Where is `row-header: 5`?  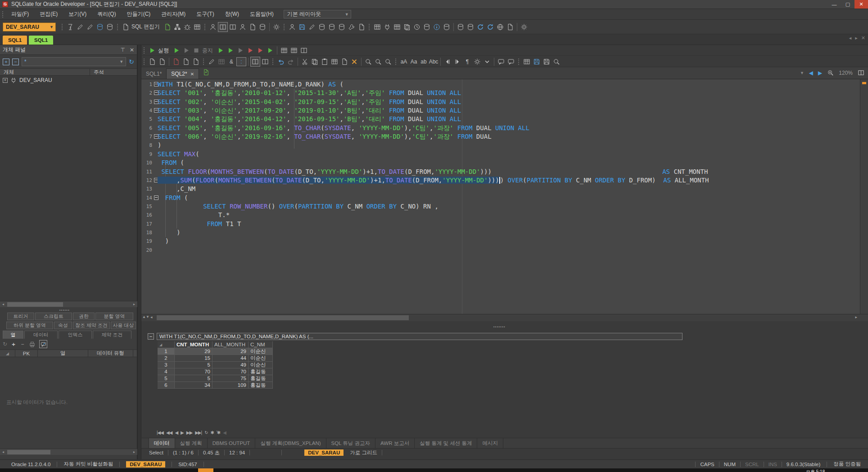 row-header: 5 is located at coordinates (166, 378).